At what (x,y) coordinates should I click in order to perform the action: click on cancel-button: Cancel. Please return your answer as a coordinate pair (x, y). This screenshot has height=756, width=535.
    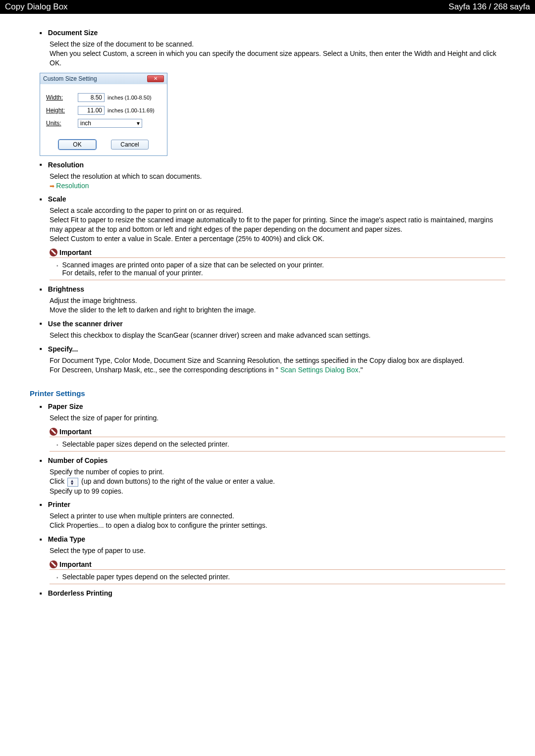
    Looking at the image, I should click on (130, 145).